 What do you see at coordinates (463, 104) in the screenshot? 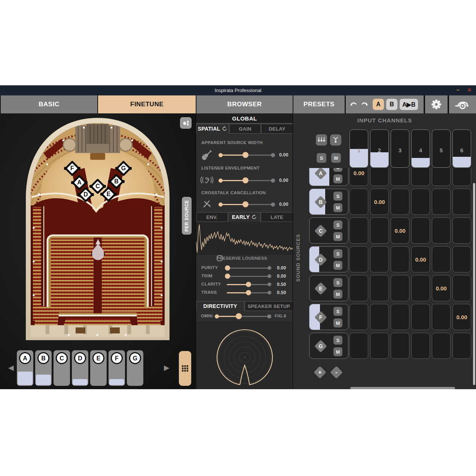
I see `bypass-button` at bounding box center [463, 104].